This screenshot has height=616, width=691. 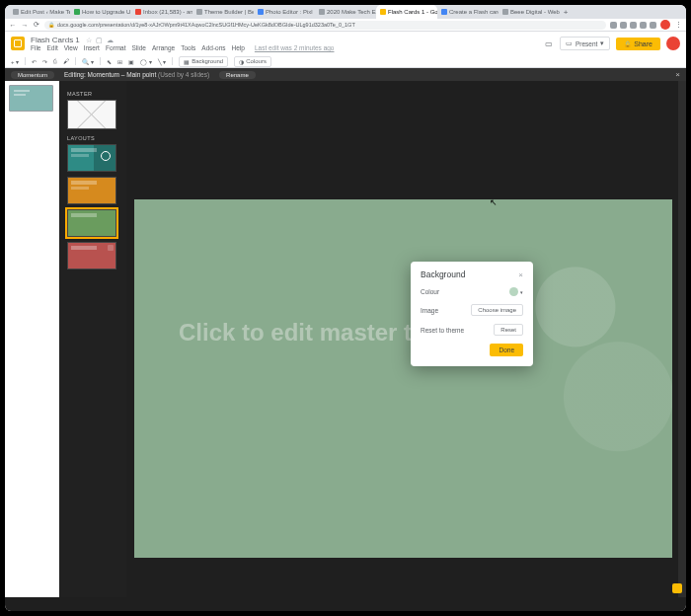 I want to click on share-button: 🔒 Share, so click(x=638, y=43).